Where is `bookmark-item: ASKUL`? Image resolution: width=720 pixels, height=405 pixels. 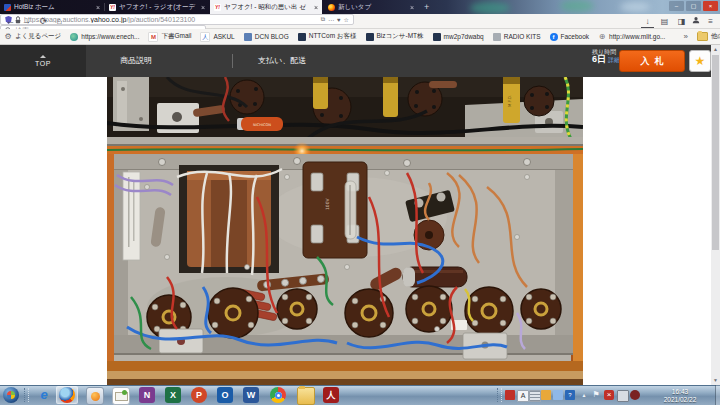
bookmark-item: ASKUL is located at coordinates (217, 37).